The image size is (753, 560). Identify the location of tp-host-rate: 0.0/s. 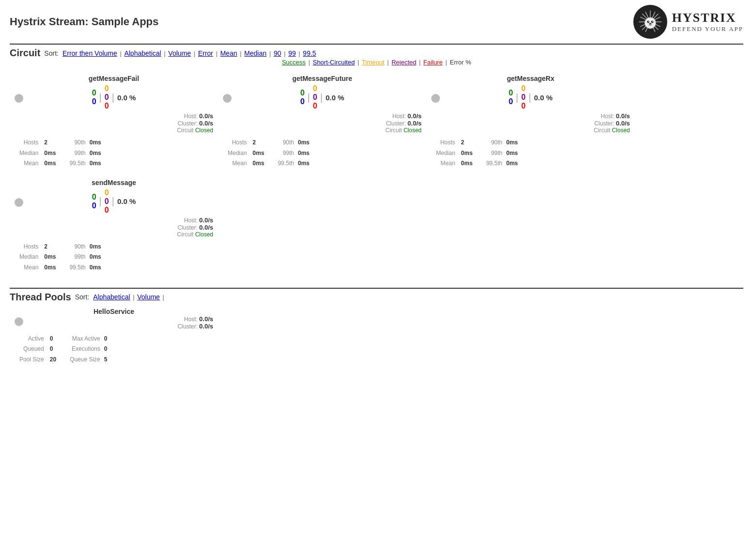
(206, 319).